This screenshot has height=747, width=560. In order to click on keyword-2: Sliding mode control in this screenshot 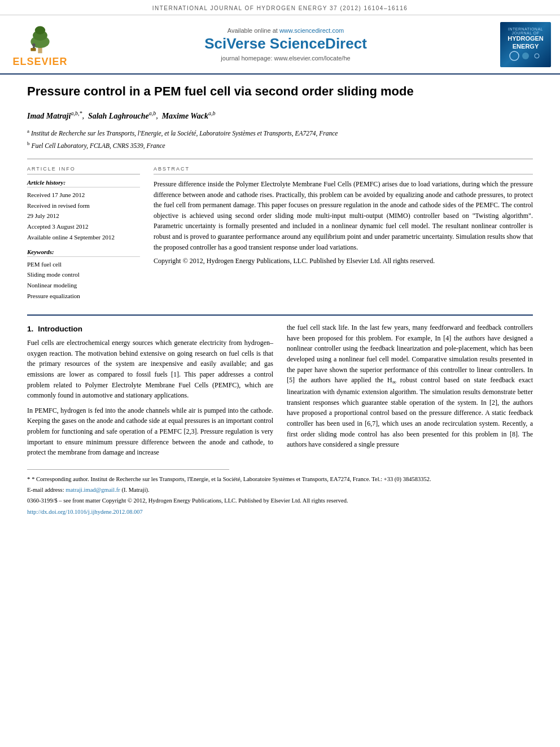, I will do `click(84, 274)`.